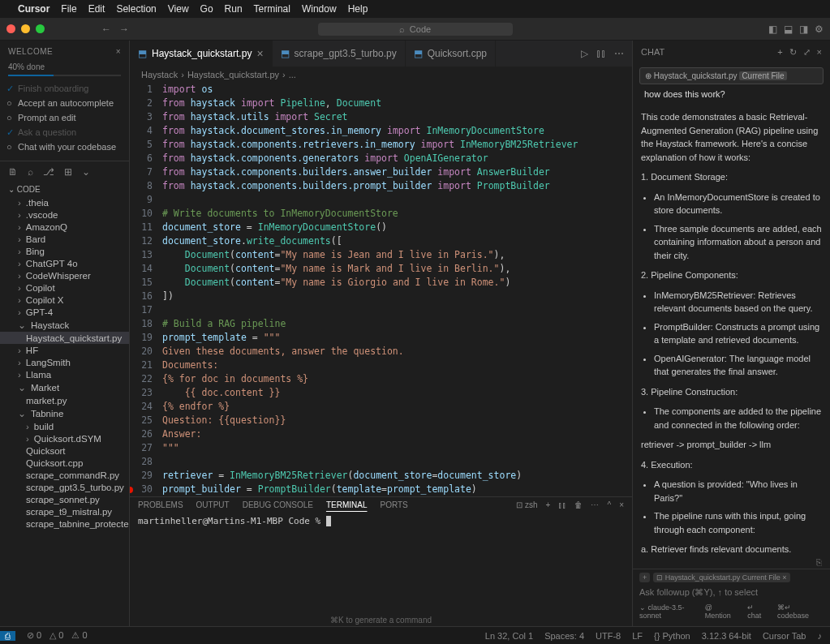 This screenshot has height=644, width=830. Describe the element at coordinates (141, 462) in the screenshot. I see `line-number: 28` at that location.